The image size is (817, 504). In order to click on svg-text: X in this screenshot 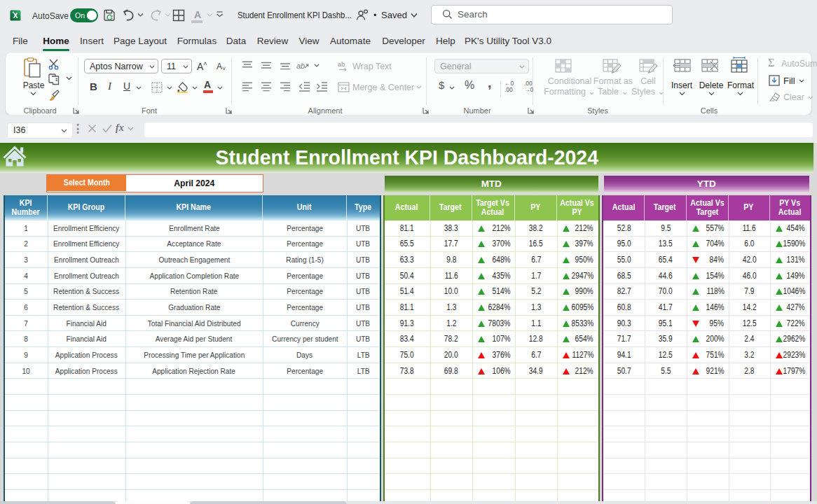, I will do `click(15, 15)`.